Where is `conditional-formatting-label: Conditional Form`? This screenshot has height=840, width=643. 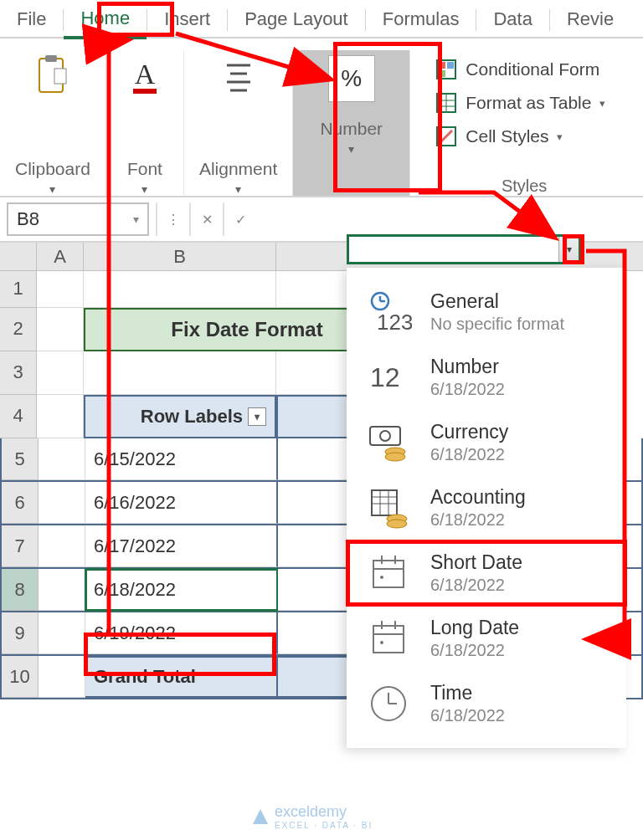
conditional-formatting-label: Conditional Form is located at coordinates (532, 69).